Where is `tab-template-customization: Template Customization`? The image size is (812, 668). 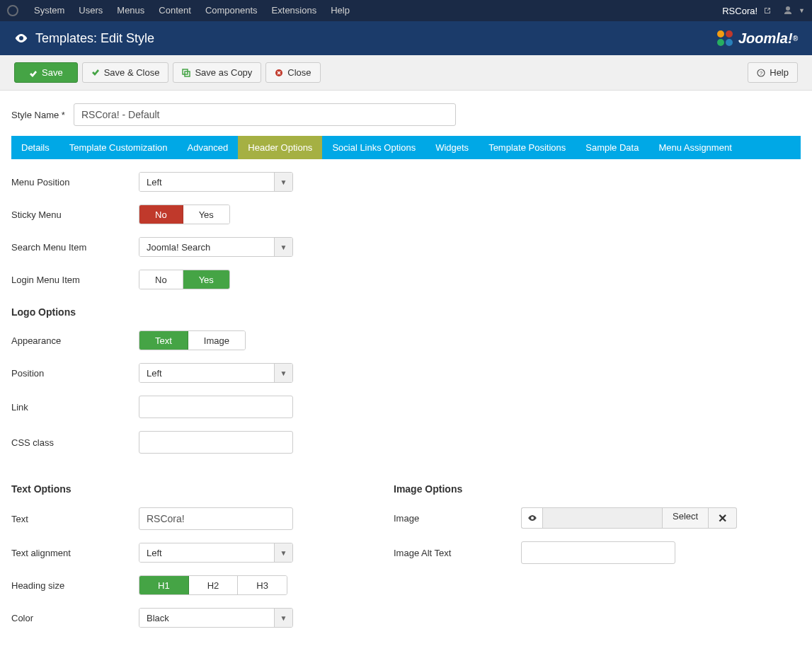
tab-template-customization: Template Customization is located at coordinates (119, 147).